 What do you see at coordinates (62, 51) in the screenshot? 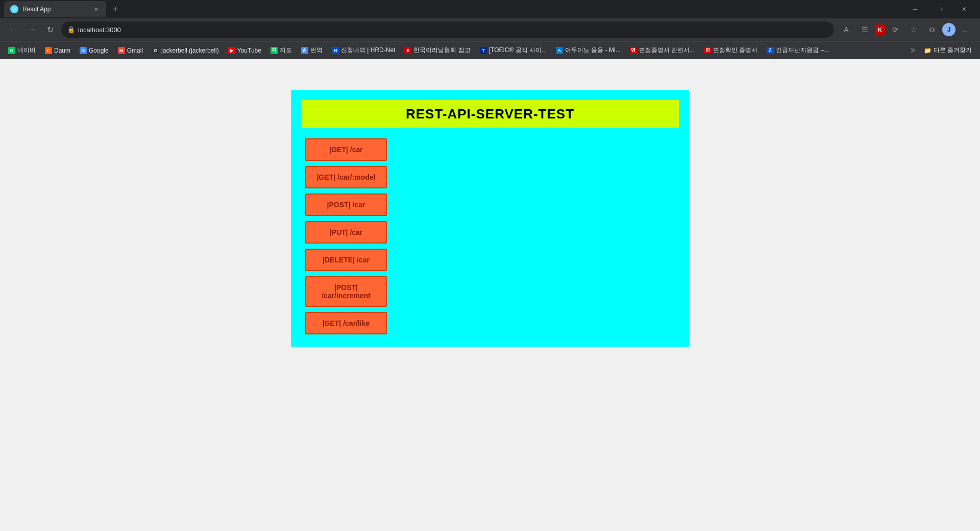
I see `bookmark-label-daum: Daum` at bounding box center [62, 51].